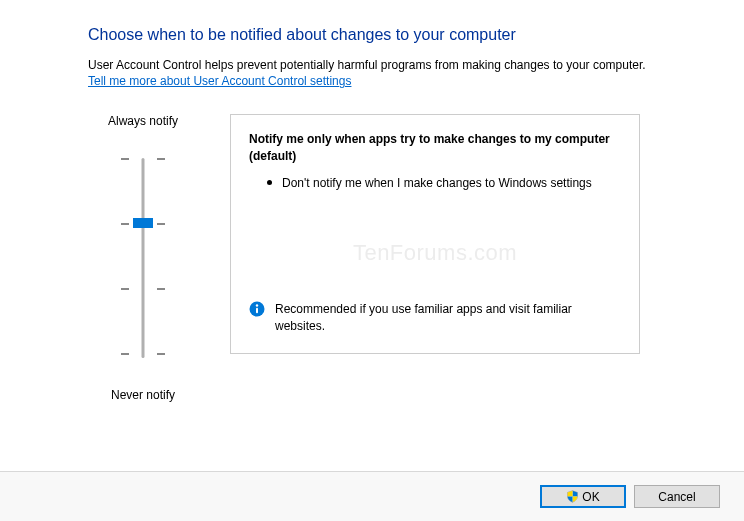 This screenshot has width=744, height=521. I want to click on slider-track, so click(143, 258).